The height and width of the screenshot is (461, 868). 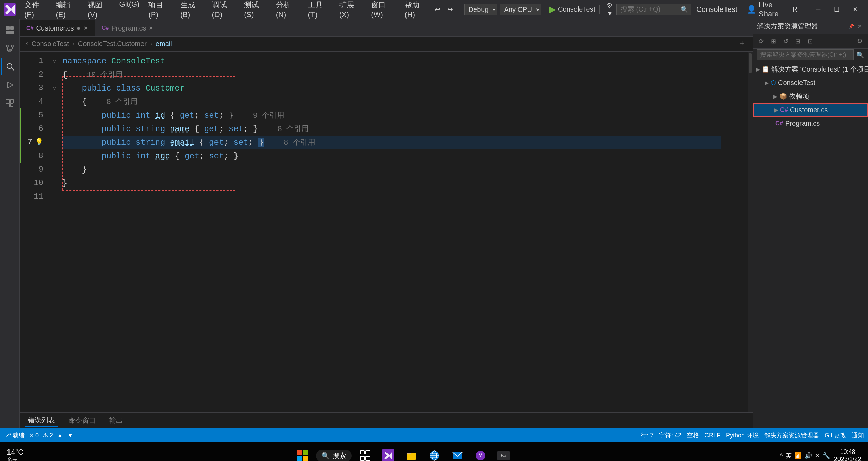 I want to click on solution-explorer-panel: 解决方案资源管理器 📌 ✕ ⟳ ⊞ ↺ ⊟ ⊡ ⚙ 🔍 ▶ 📋, so click(x=810, y=224).